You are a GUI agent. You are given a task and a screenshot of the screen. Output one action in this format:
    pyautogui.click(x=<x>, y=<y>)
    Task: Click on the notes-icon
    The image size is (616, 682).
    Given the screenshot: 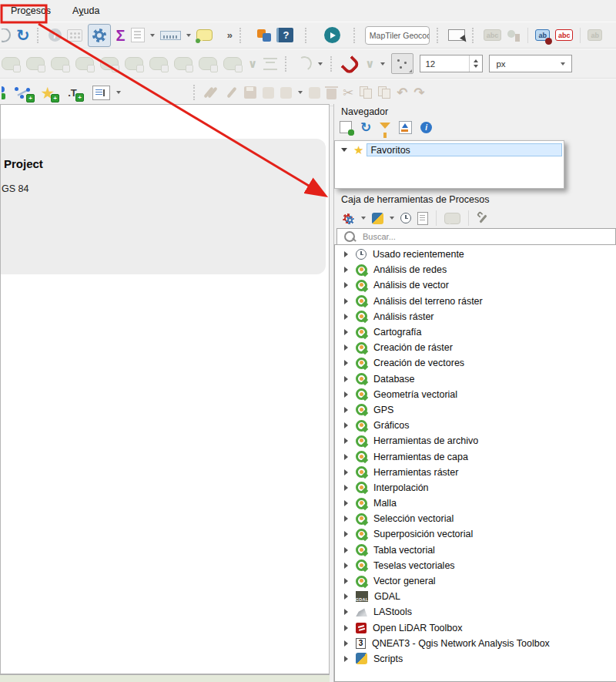 What is the action you would take?
    pyautogui.click(x=314, y=92)
    